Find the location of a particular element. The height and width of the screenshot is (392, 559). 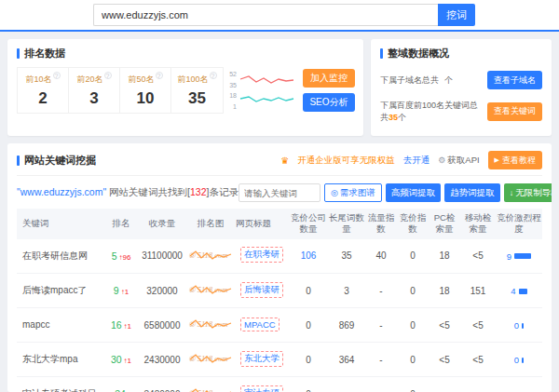

upgrade-link: 去开通 is located at coordinates (417, 160).